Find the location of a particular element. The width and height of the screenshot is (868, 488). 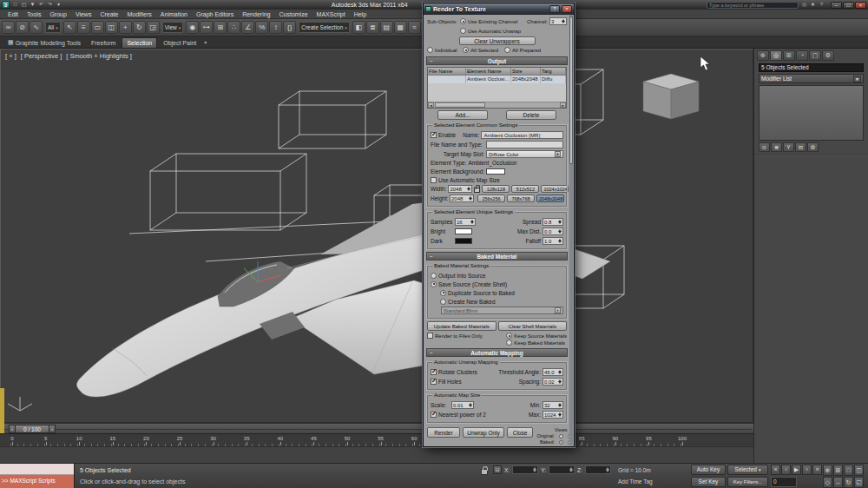

menu-tools: Tools is located at coordinates (34, 14).